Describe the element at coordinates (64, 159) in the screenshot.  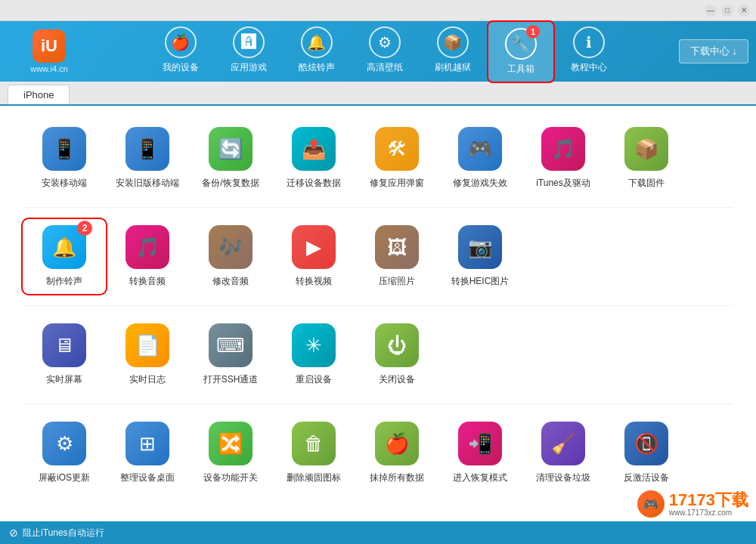
I see `tool-item-install-app: 📱安装移动端` at that location.